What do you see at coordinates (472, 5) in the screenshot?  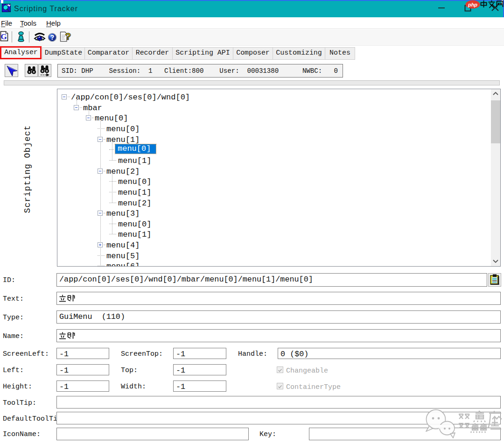 I see `svg-text: php` at bounding box center [472, 5].